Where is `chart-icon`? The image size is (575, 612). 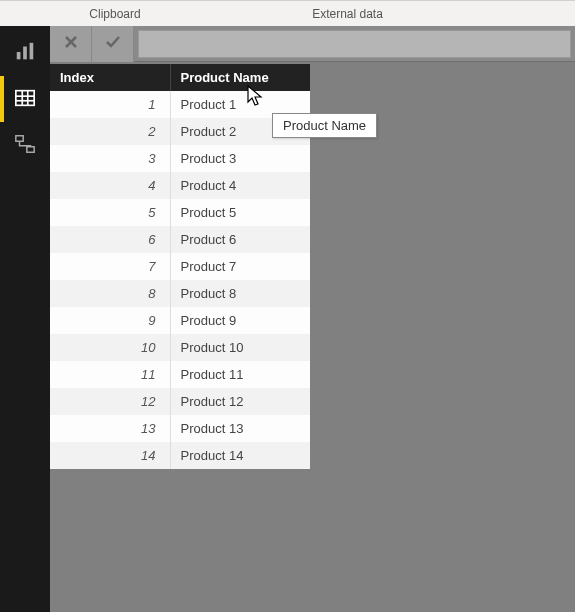 chart-icon is located at coordinates (25, 54).